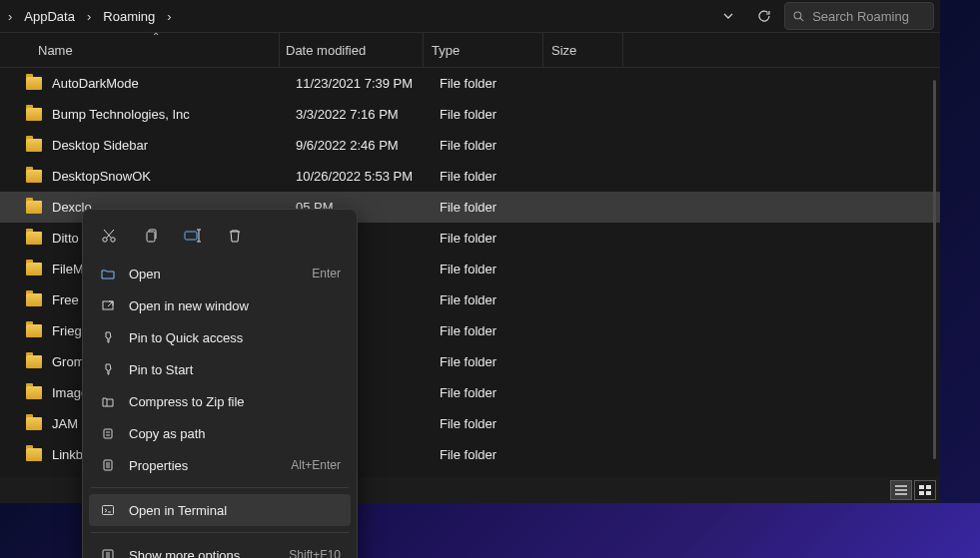  What do you see at coordinates (368, 146) in the screenshot?
I see `file-date: 9/6/2022 2:46 PM` at bounding box center [368, 146].